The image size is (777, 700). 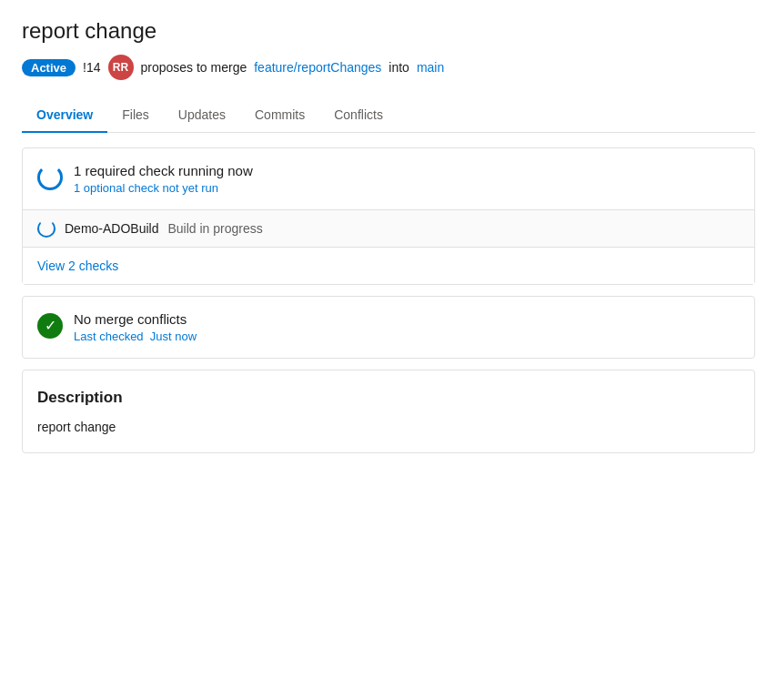 I want to click on build-check-row: Demo-ADOBuild Build in progress, so click(x=388, y=228).